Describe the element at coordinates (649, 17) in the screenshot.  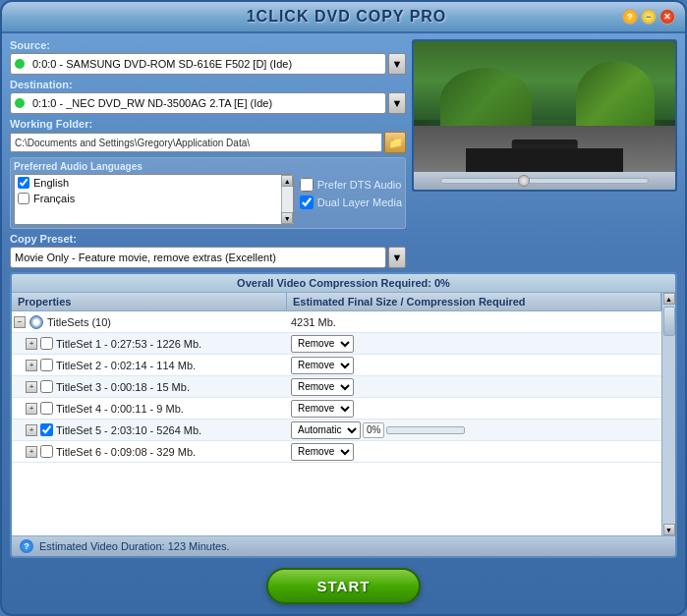
I see `minimize-button: −` at that location.